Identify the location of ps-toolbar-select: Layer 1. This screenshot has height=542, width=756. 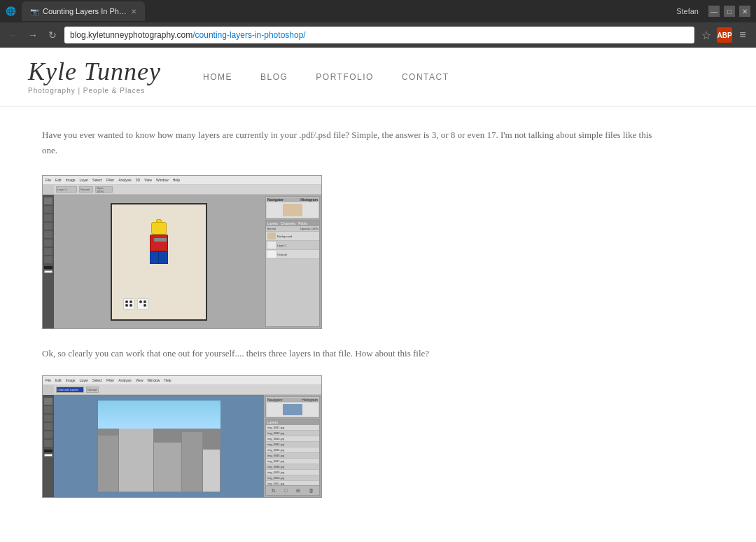
(66, 189).